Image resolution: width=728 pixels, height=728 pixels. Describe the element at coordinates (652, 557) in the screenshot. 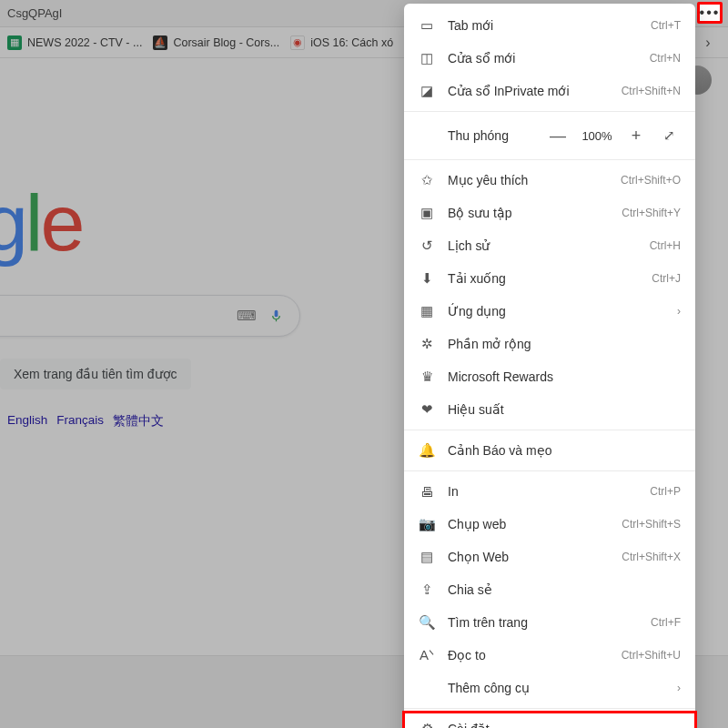

I see `shortcut: Ctrl+Shift+X` at that location.